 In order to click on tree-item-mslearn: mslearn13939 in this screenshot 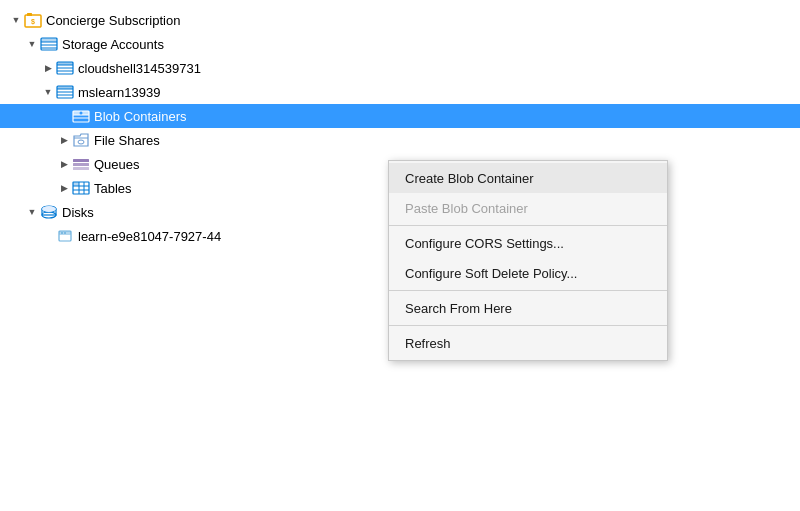, I will do `click(400, 92)`.